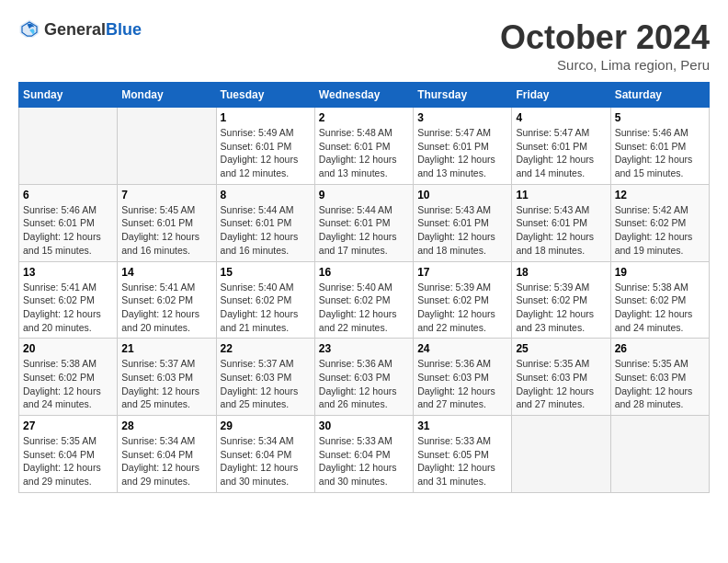 This screenshot has width=728, height=563. What do you see at coordinates (660, 230) in the screenshot?
I see `day-info: Sunrise: 5:42 AMSunset: 6:02 PMDaylight:…` at bounding box center [660, 230].